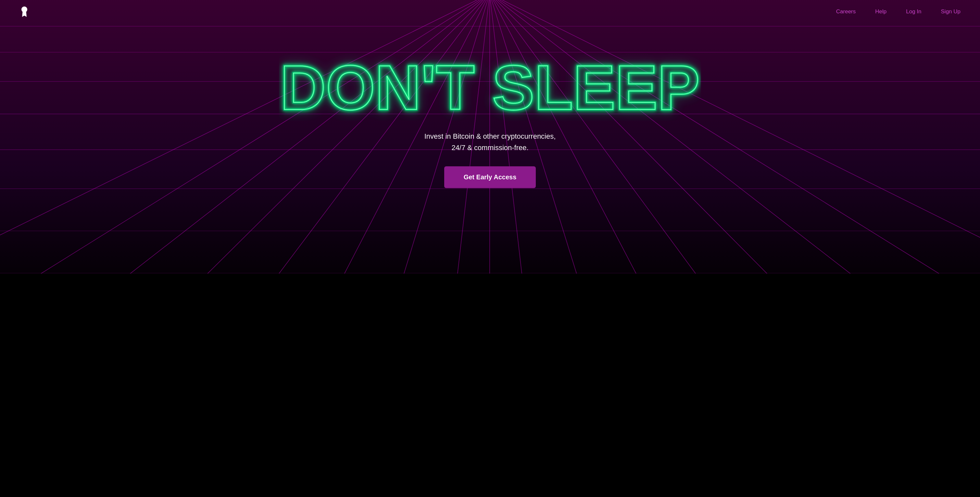 The width and height of the screenshot is (980, 497). I want to click on cta-button: Get Early Access, so click(490, 177).